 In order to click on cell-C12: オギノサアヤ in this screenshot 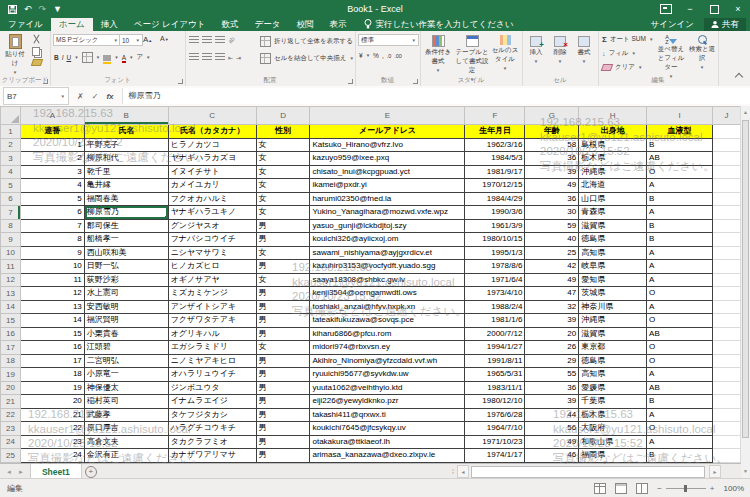, I will do `click(212, 280)`.